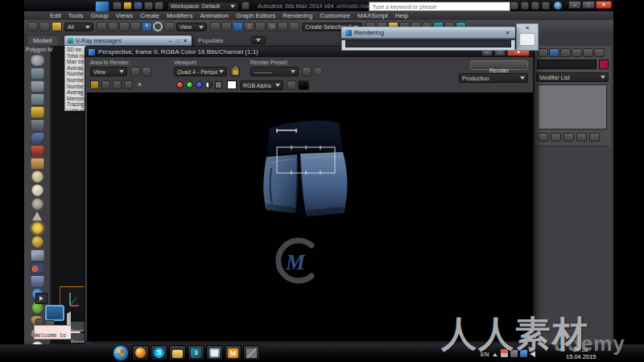 The image size is (644, 362). Describe the element at coordinates (594, 137) in the screenshot. I see `configure-modifier-sets-icon` at that location.